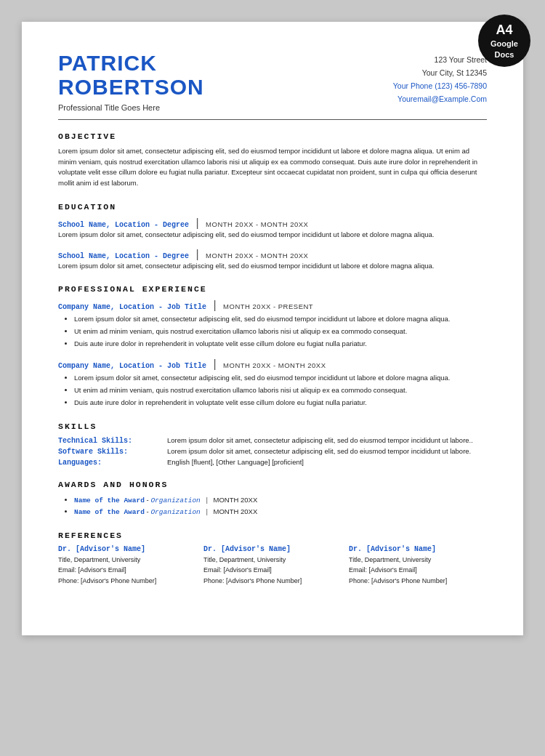  What do you see at coordinates (272, 441) in the screenshot?
I see `skill-row-1: Technical Skills: Lorem ipsum dolor sit …` at bounding box center [272, 441].